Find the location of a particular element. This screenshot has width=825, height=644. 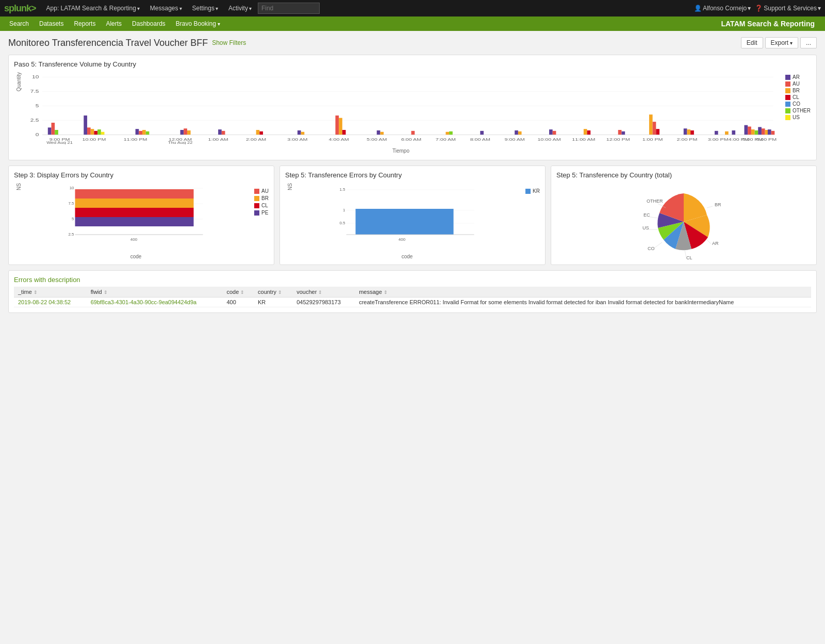

nav-dashboards: Dashboards is located at coordinates (148, 24).